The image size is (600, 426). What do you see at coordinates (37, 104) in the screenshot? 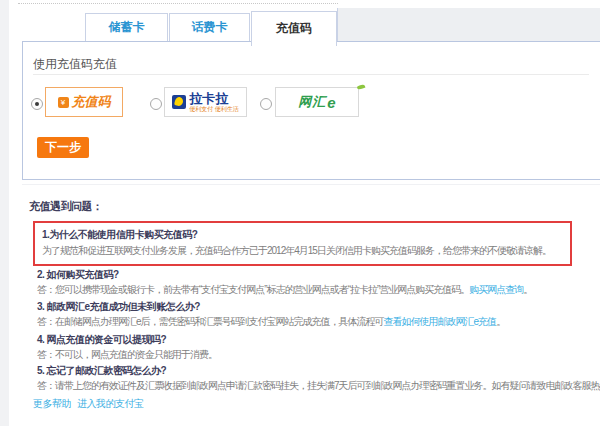
I see `radio-chongzhima` at bounding box center [37, 104].